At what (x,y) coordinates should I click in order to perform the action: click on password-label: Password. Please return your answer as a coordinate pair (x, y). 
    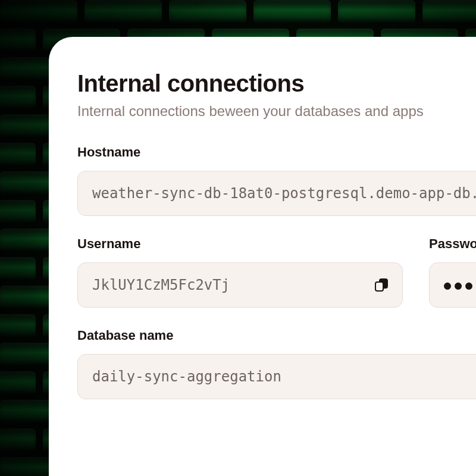
    Looking at the image, I should click on (452, 244).